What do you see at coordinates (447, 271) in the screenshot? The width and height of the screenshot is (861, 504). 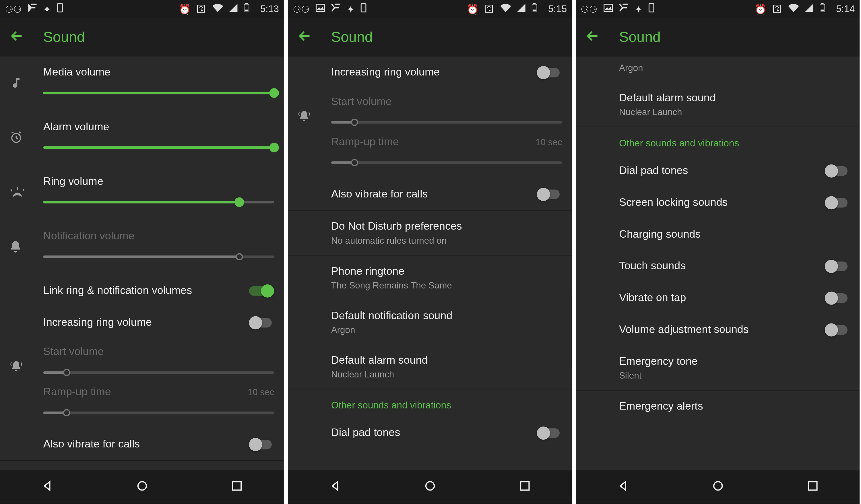 I see `phone-ringtone-label: Phone ringtone` at bounding box center [447, 271].